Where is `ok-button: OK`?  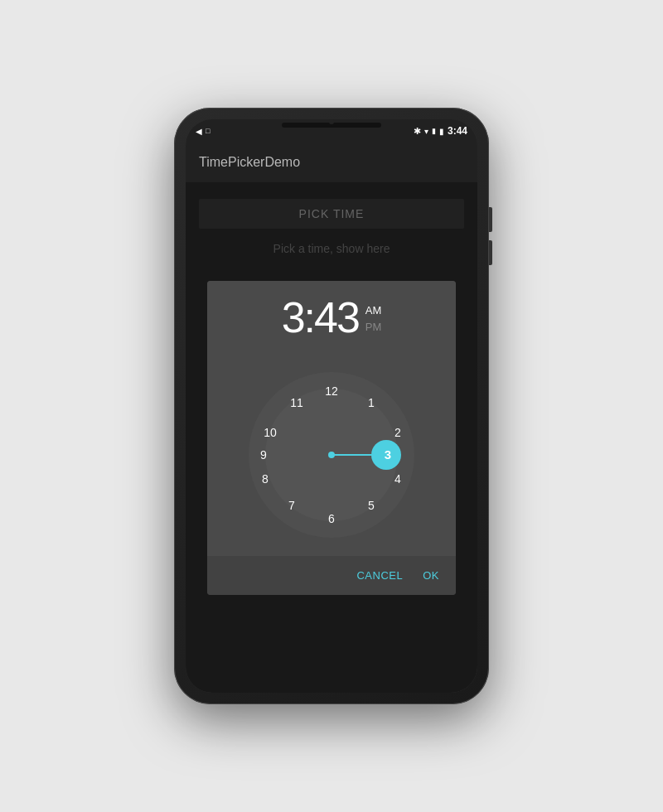 ok-button: OK is located at coordinates (431, 575).